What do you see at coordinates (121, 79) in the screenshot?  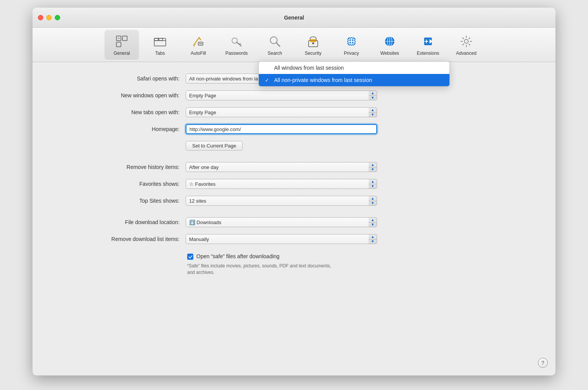 I see `safari-opens-label: Safari opens with:` at bounding box center [121, 79].